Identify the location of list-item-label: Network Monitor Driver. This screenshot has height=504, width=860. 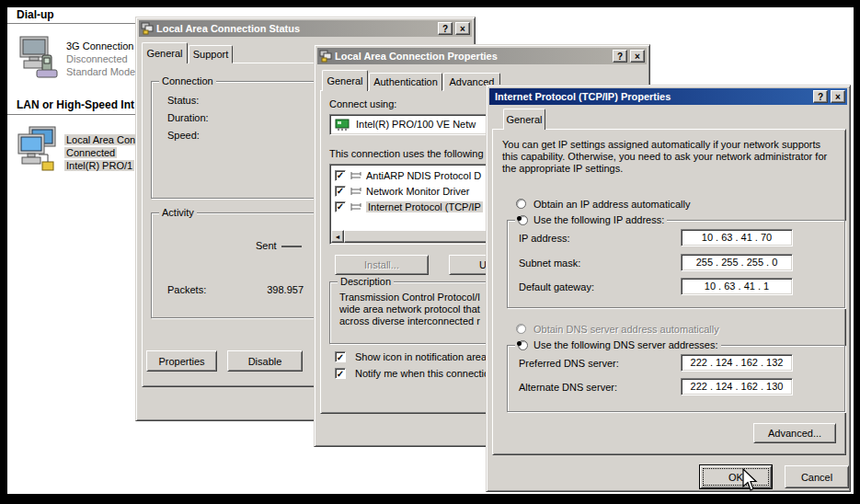
(418, 191).